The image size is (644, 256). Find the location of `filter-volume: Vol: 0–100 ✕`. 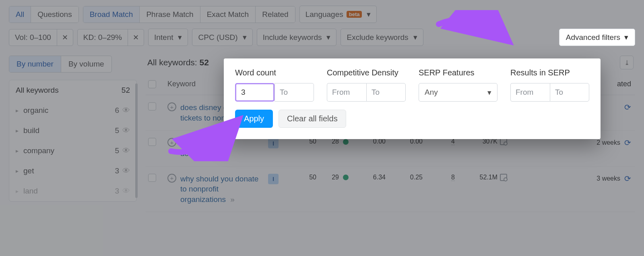

filter-volume: Vol: 0–100 ✕ is located at coordinates (41, 37).